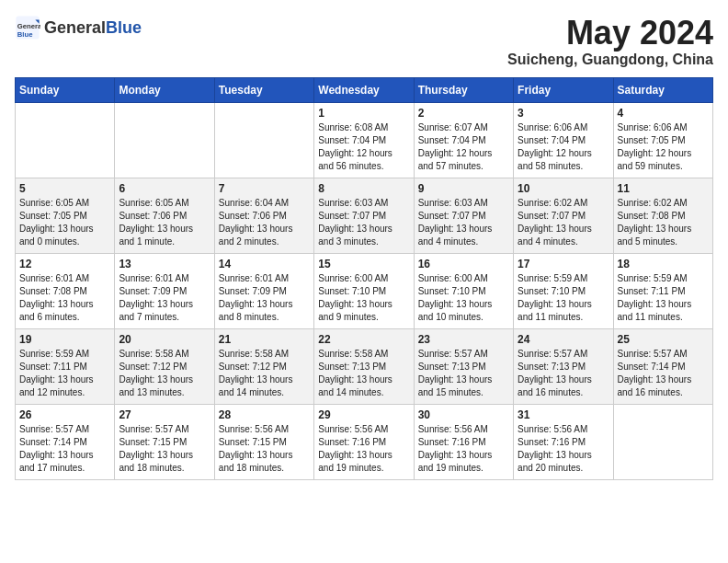 Image resolution: width=728 pixels, height=563 pixels. What do you see at coordinates (65, 366) in the screenshot?
I see `calendar-cell: 19Sunrise: 5:59 AMSunset: 7:11 PMDayligh…` at bounding box center [65, 366].